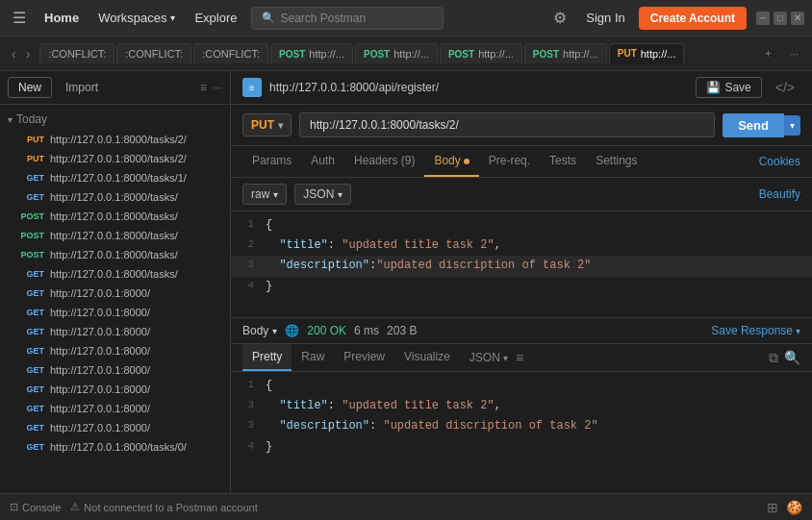 The image size is (812, 520). Describe the element at coordinates (75, 508) in the screenshot. I see `warning-icon: ⚠` at that location.